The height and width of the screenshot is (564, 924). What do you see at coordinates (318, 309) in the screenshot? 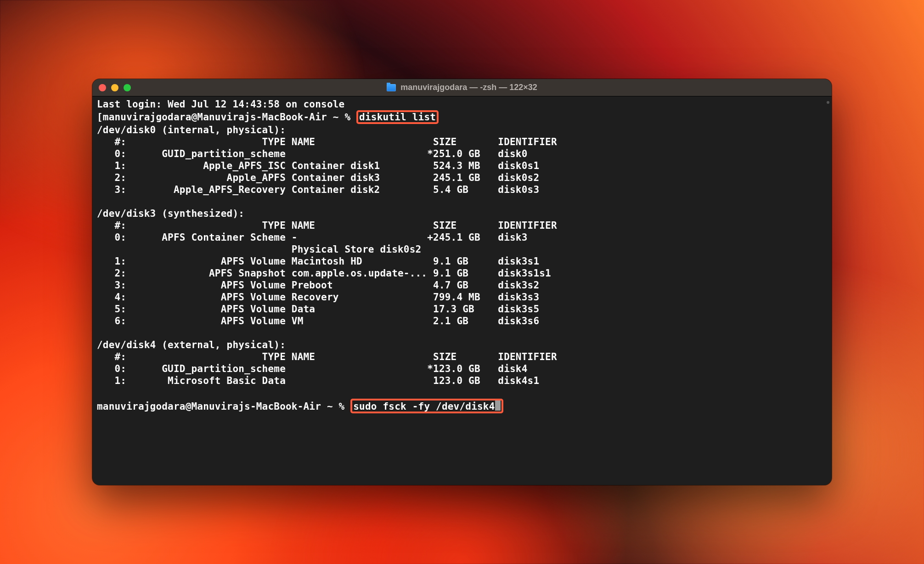
I see `table-row: 5: APFS Volume Data 17.3 GB disk3s5` at bounding box center [318, 309].